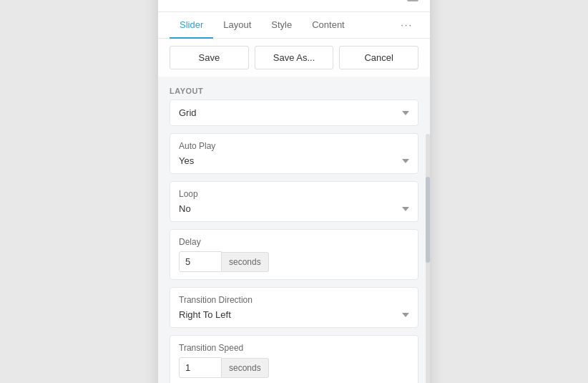 The width and height of the screenshot is (588, 383). Describe the element at coordinates (294, 26) in the screenshot. I see `tabs-bar: Slider Layout Style Content ···` at that location.